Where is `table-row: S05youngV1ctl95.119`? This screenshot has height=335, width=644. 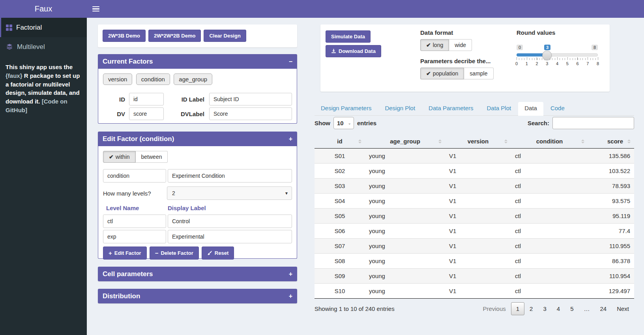
table-row: S05youngV1ctl95.119 is located at coordinates (474, 216).